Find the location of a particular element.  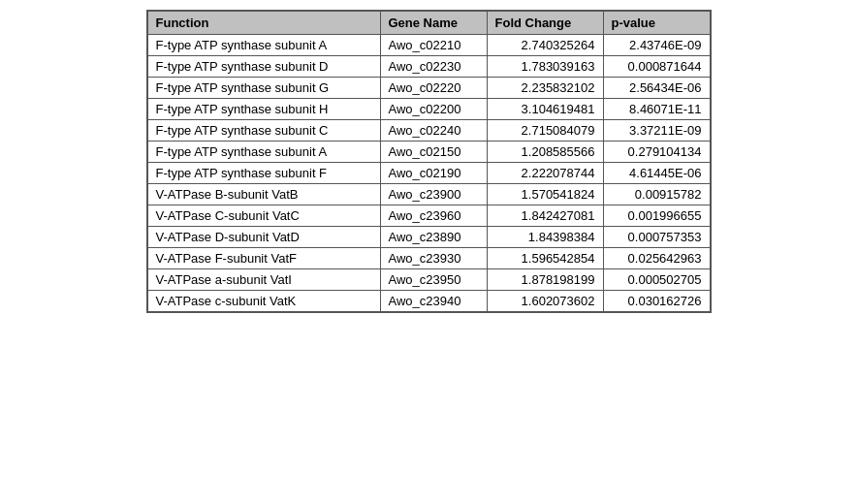

table-row: V-ATPase C-subunit VatCAwo_c239601.84242… is located at coordinates (428, 216).